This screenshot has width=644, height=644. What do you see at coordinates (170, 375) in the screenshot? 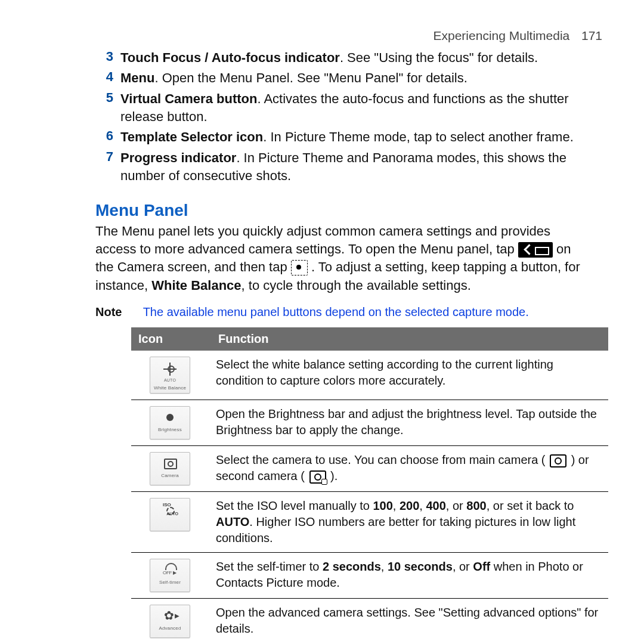
I see `white-balance-icon: AUTO White Balance` at bounding box center [170, 375].